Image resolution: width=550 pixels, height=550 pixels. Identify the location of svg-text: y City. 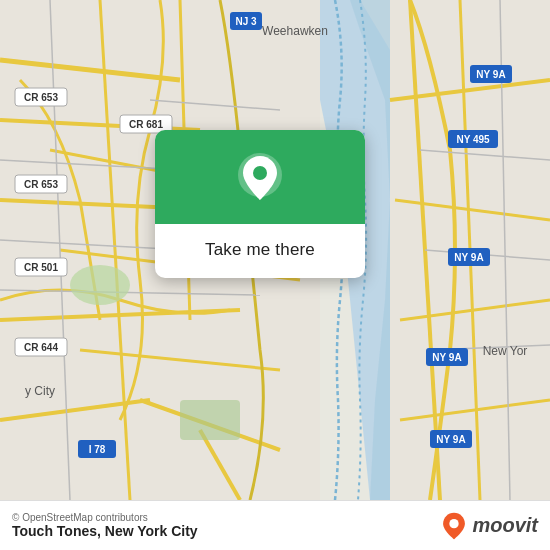
(40, 391).